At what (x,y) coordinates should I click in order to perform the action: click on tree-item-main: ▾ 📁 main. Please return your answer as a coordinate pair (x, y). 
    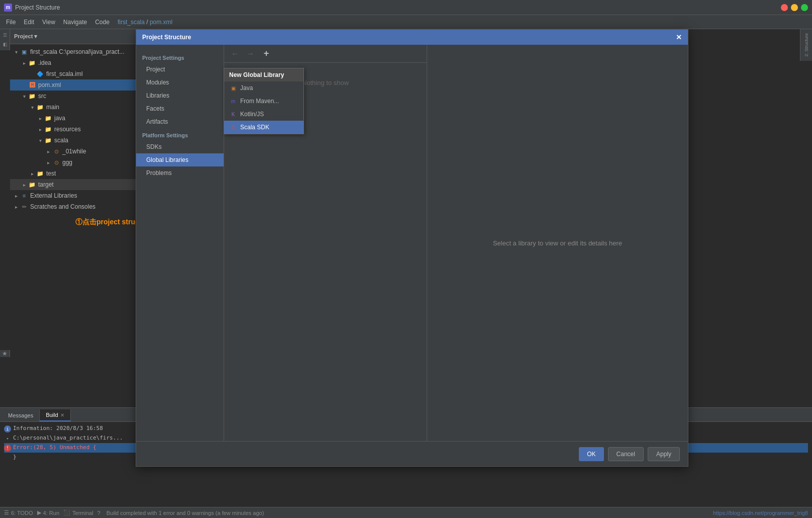
    Looking at the image, I should click on (76, 107).